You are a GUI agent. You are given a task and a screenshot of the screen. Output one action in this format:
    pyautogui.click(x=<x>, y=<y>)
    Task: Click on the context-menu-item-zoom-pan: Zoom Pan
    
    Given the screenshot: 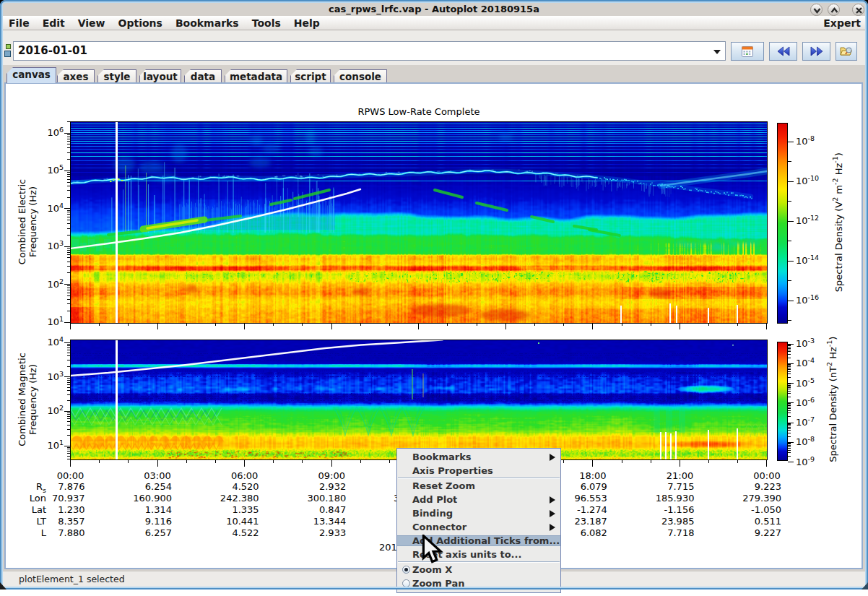 What is the action you would take?
    pyautogui.click(x=479, y=584)
    